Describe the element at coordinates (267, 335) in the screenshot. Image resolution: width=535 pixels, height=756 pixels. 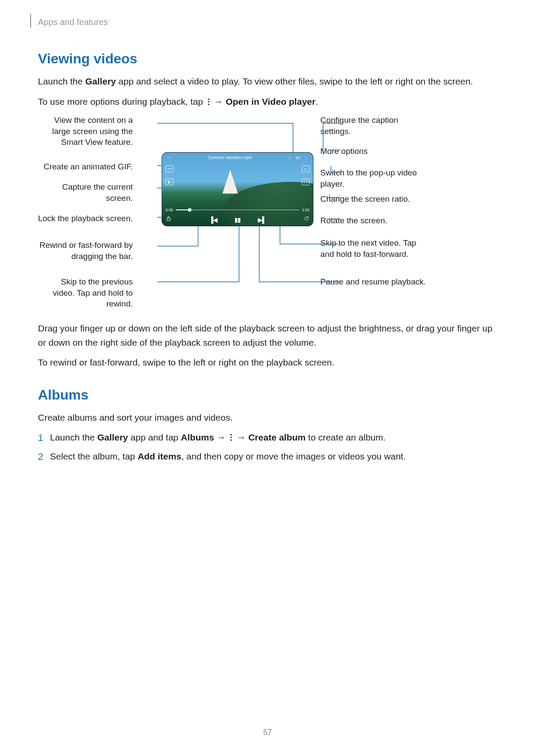
I see `brightness-volume-paragraph: Drag your finger up or down on the left …` at that location.